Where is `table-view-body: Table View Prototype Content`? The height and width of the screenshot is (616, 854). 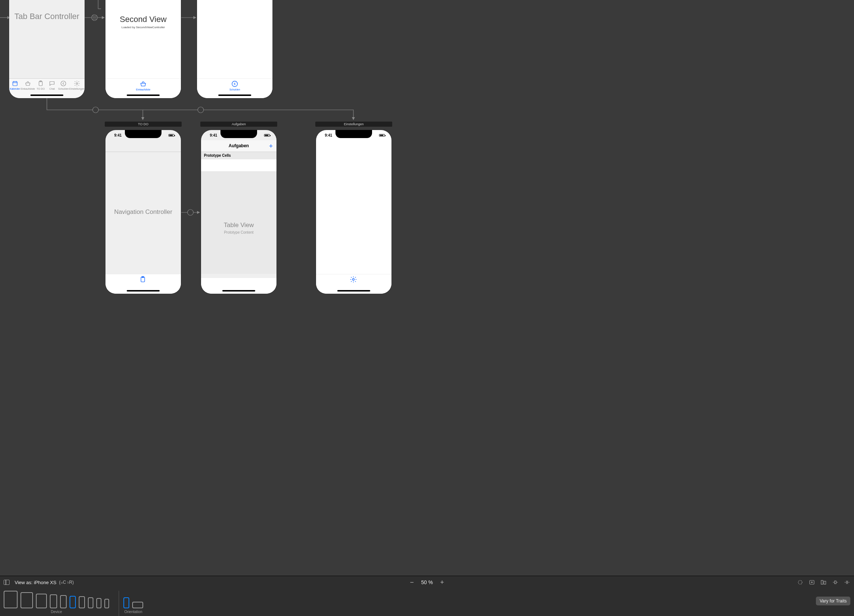 table-view-body: Table View Prototype Content is located at coordinates (239, 223).